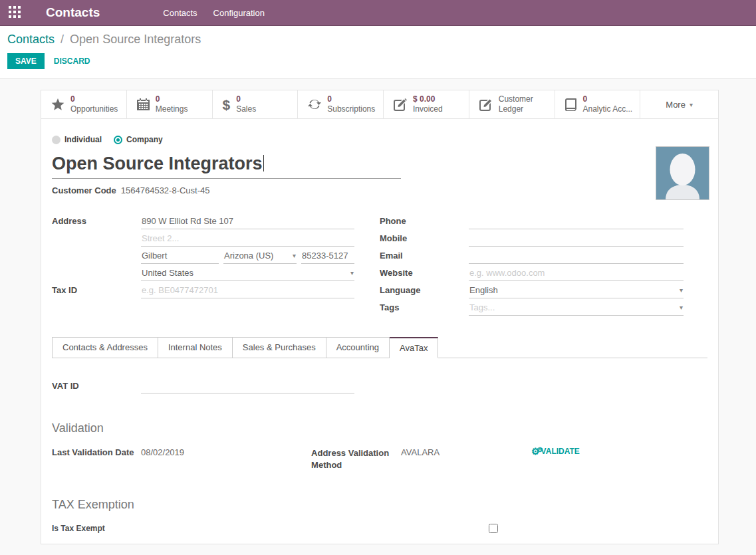 The width and height of the screenshot is (756, 555). I want to click on notebook-tabs: Contacts & Addresses Internal Notes Sale…, so click(380, 347).